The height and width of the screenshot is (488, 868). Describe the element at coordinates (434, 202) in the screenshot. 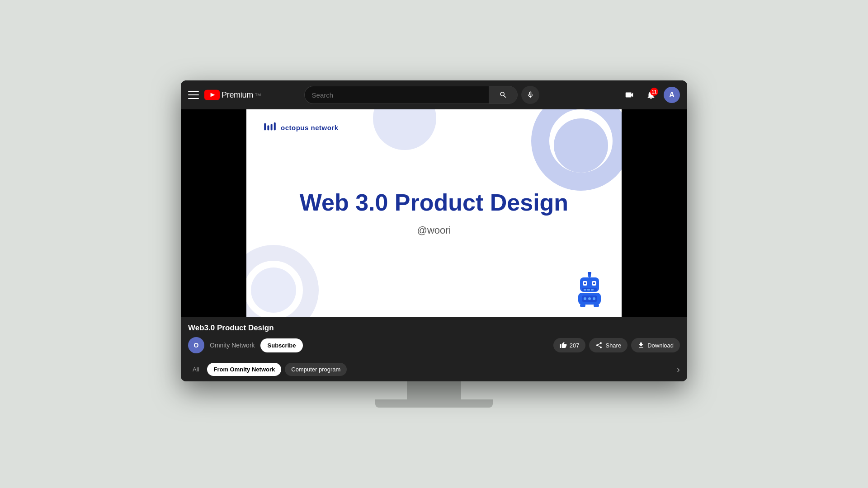

I see `slide-title: Web 3.0 Product Design` at that location.